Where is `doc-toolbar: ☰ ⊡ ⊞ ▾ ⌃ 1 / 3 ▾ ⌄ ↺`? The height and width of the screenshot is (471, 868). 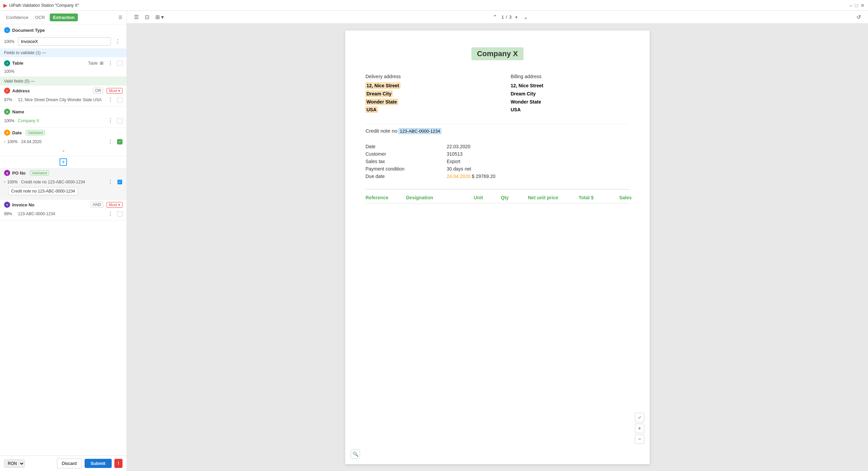
doc-toolbar: ☰ ⊡ ⊞ ▾ ⌃ 1 / 3 ▾ ⌄ ↺ is located at coordinates (497, 17).